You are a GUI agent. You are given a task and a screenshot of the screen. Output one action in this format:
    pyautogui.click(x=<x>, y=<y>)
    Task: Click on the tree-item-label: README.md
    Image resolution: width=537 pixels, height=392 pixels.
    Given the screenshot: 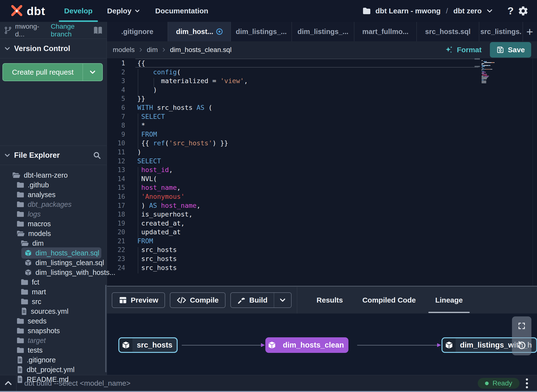 What is the action you would take?
    pyautogui.click(x=48, y=380)
    